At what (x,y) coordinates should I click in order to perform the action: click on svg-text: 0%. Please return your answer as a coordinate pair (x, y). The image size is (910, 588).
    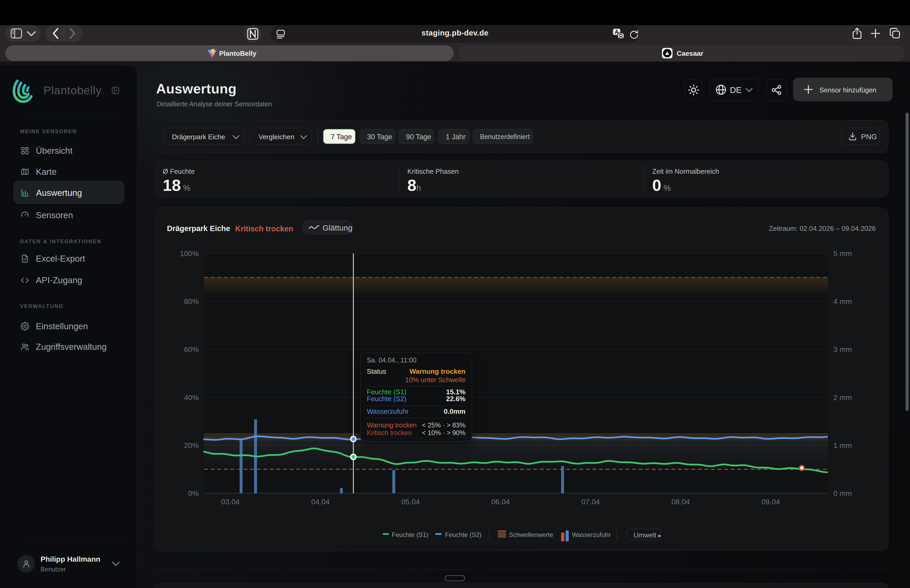
    Looking at the image, I should click on (194, 493).